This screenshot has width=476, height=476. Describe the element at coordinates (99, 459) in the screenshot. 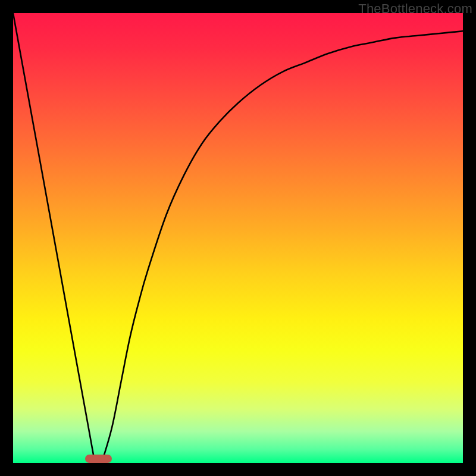

I see `min-marker` at that location.